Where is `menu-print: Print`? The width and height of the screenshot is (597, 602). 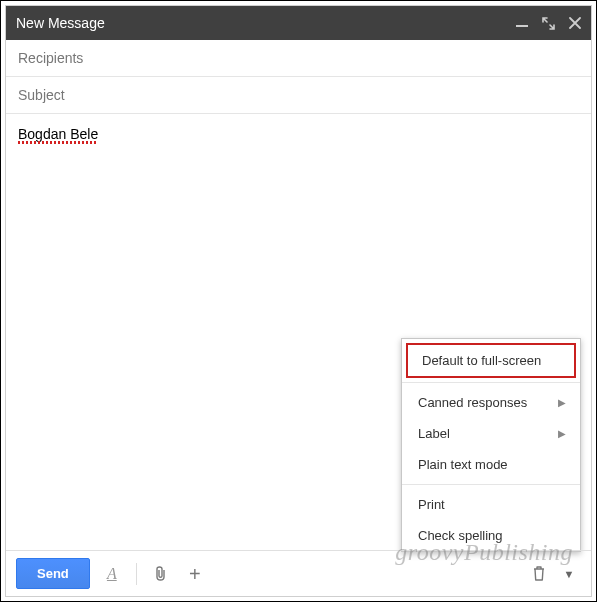
menu-print: Print is located at coordinates (491, 504).